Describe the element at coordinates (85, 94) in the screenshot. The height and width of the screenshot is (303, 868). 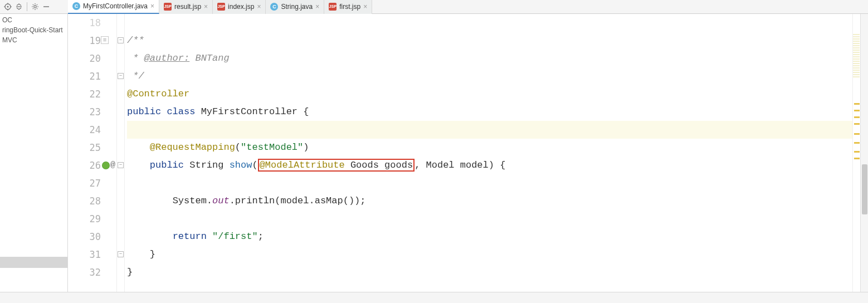
I see `line-number: 22` at that location.